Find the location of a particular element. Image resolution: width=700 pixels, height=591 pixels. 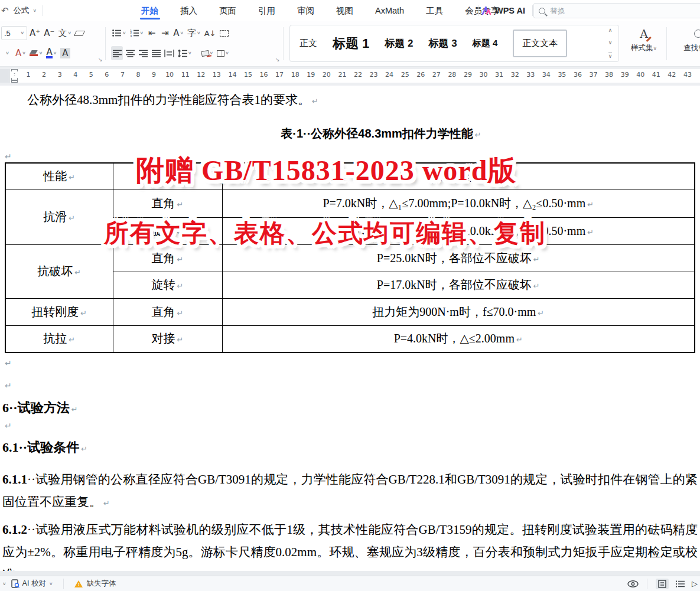

ruler-number: 8 is located at coordinates (138, 74).